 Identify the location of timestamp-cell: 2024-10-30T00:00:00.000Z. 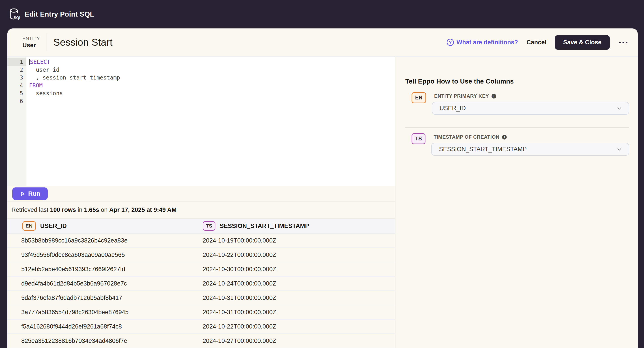
(240, 269).